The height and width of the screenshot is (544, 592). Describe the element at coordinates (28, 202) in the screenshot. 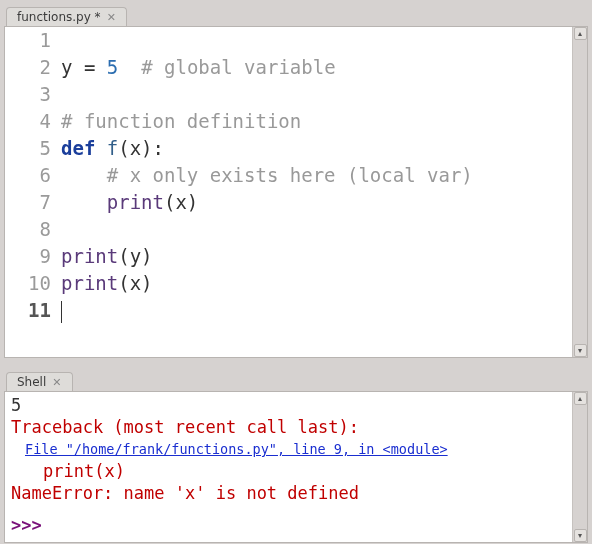

I see `line-number: 7` at that location.